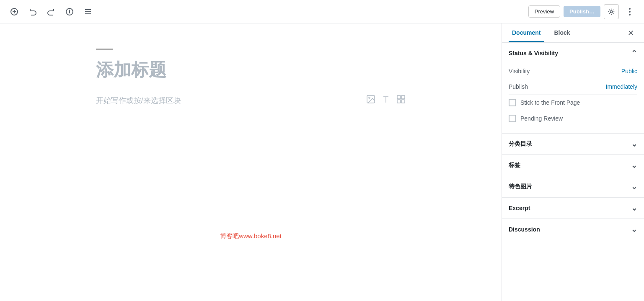 The height and width of the screenshot is (301, 644). I want to click on stick-front-page-checkbox, so click(512, 103).